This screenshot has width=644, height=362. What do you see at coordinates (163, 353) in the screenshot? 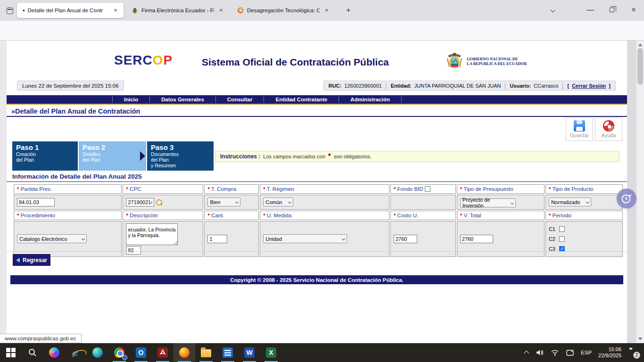
I see `acrobat-icon: ᗋ` at bounding box center [163, 353].